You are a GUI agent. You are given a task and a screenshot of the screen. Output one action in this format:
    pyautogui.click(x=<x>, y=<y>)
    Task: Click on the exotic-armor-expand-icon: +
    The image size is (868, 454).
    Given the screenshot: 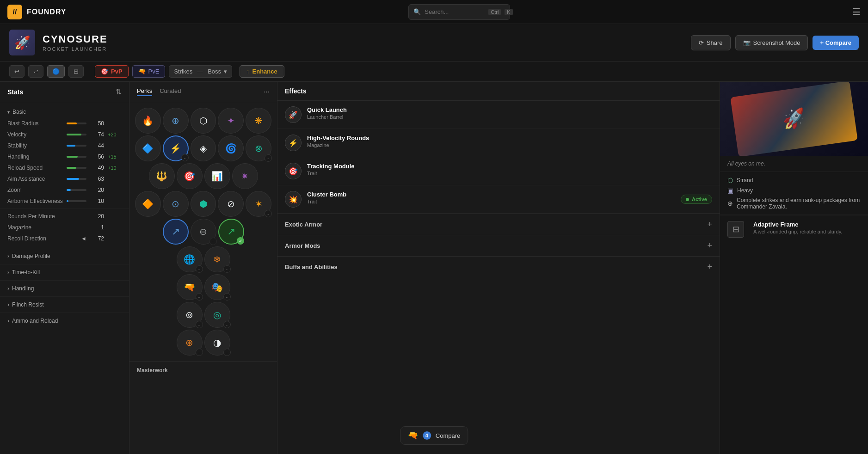 What is the action you would take?
    pyautogui.click(x=709, y=225)
    